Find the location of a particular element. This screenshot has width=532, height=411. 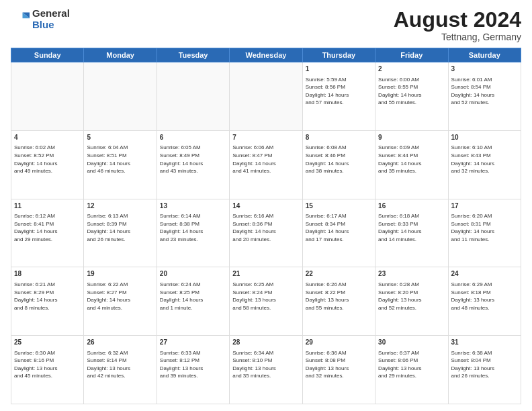

cal-cell: 2Sunrise: 6:00 AMSunset: 8:55 PMDaylight… is located at coordinates (412, 97).